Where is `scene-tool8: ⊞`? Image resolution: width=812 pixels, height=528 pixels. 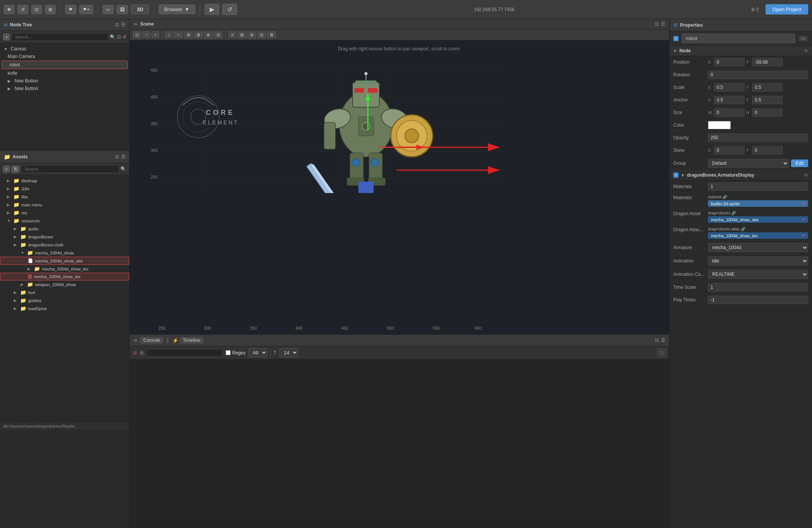
scene-tool8: ⊞ is located at coordinates (242, 35).